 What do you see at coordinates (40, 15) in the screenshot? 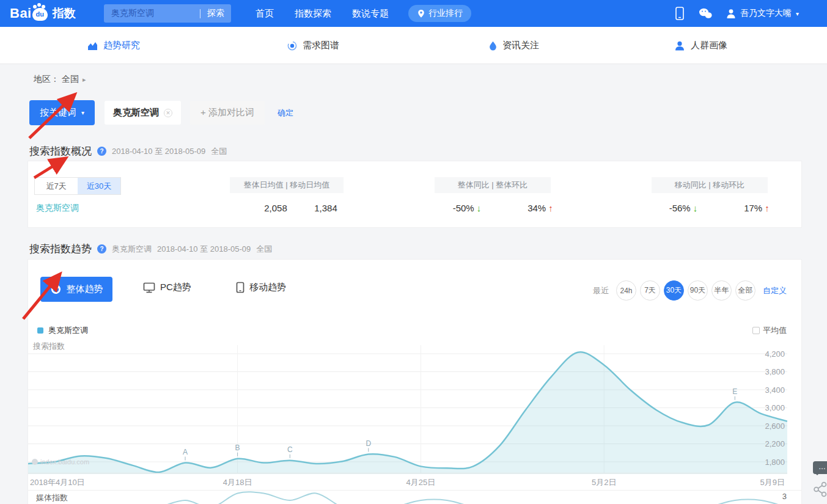
I see `baidu-paw-icon: du` at bounding box center [40, 15].